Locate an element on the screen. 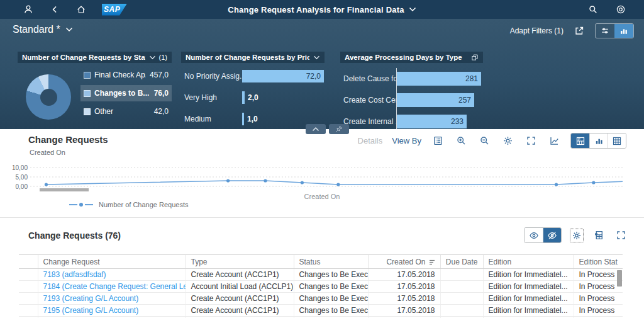 The image size is (644, 318). kpi-card-processing: Average Processing Days by Type Delete C… is located at coordinates (411, 57).